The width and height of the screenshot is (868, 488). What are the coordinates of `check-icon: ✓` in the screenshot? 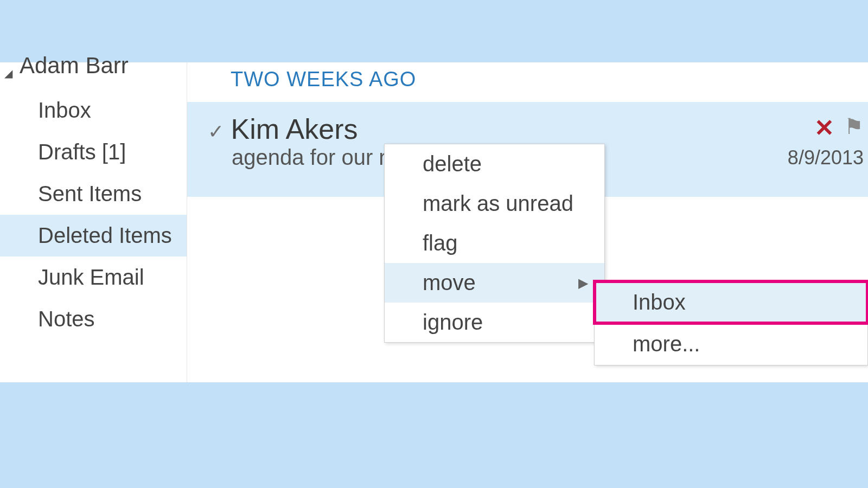 It's located at (216, 132).